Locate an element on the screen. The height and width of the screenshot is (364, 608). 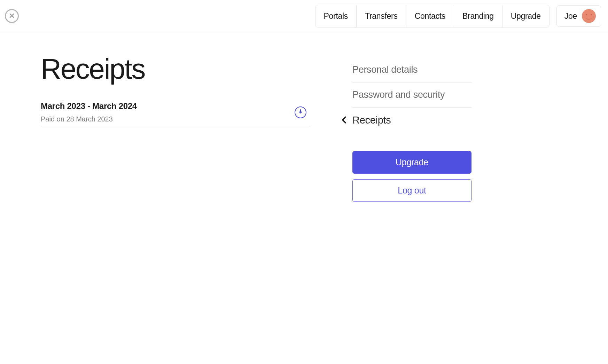
sidebar-item-label: Receipts is located at coordinates (372, 120).